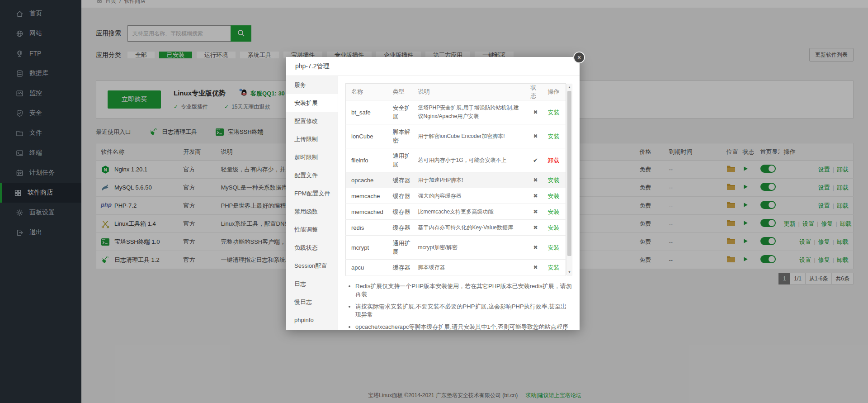 The height and width of the screenshot is (403, 868). What do you see at coordinates (471, 228) in the screenshot?
I see `ext-description-cell: 基于内存亦可持久化的Key-Value数据库` at bounding box center [471, 228].